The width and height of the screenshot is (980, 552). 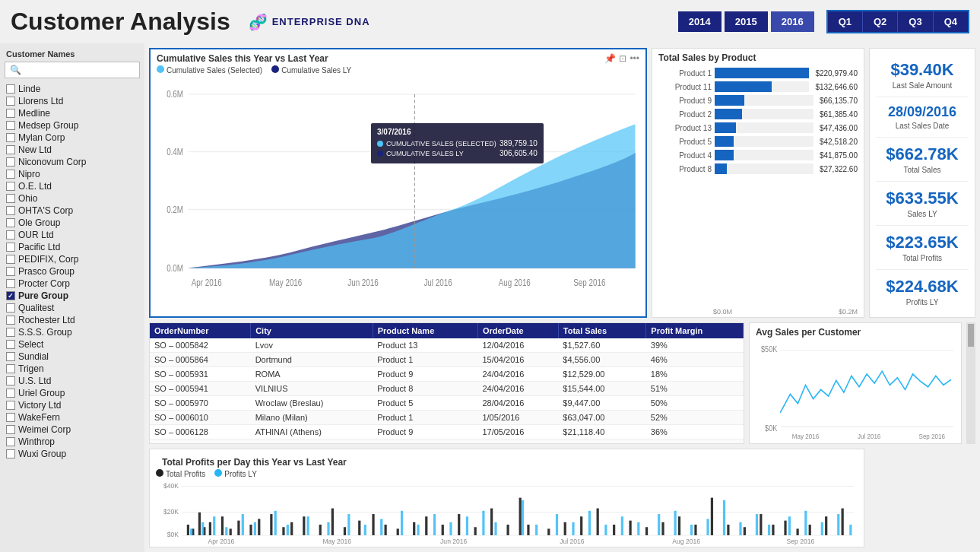 What do you see at coordinates (518, 345) in the screenshot?
I see `table-cell-date: 12/04/2016` at bounding box center [518, 345].